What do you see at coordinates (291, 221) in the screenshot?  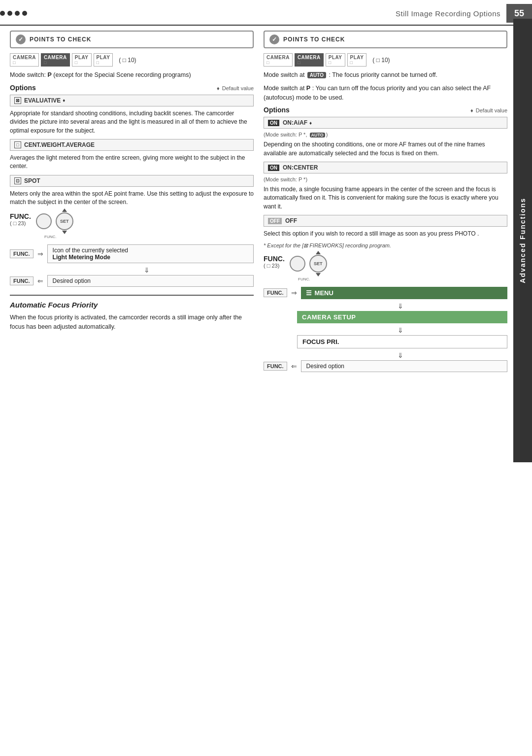 I see `off-label: OFF` at bounding box center [291, 221].